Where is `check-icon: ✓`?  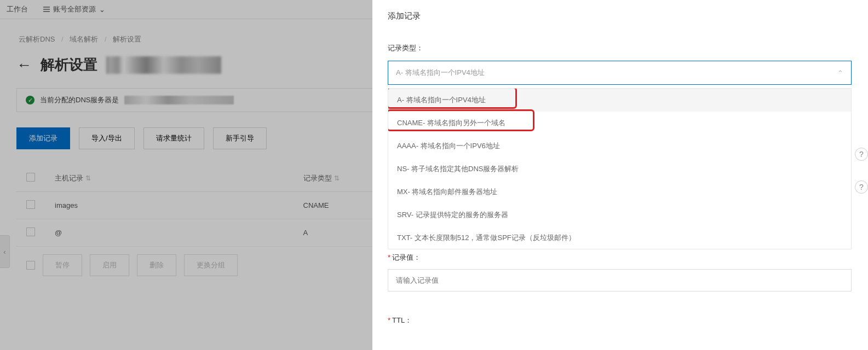
check-icon: ✓ is located at coordinates (30, 100).